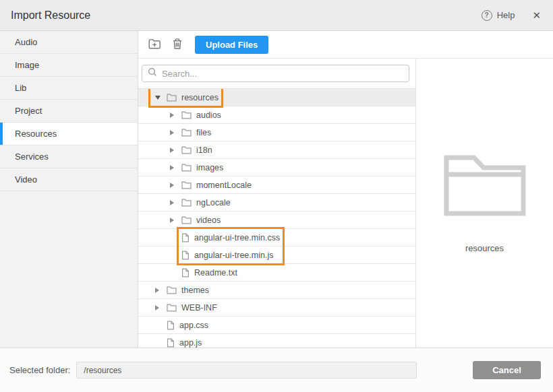 The height and width of the screenshot is (392, 553). I want to click on upload-files-button: Upload Files, so click(232, 44).